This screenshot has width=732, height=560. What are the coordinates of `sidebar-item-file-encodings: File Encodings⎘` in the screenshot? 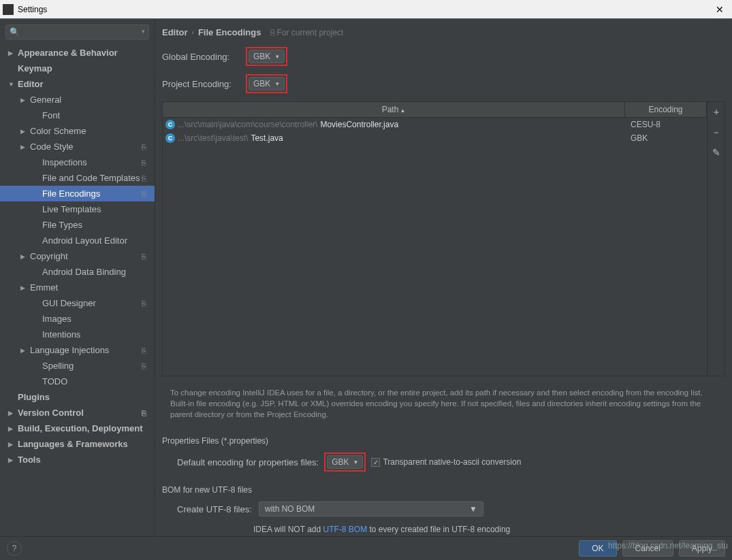 It's located at (78, 193).